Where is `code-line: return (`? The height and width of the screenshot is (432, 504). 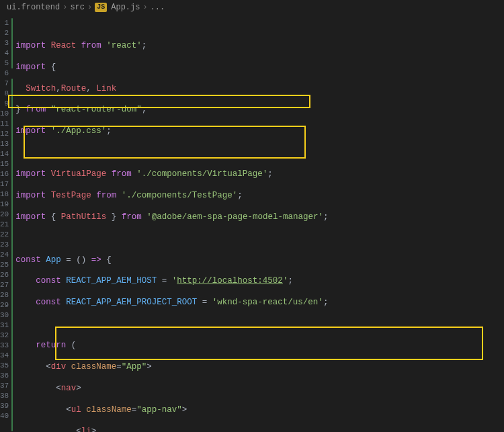 code-line: return ( is located at coordinates (259, 345).